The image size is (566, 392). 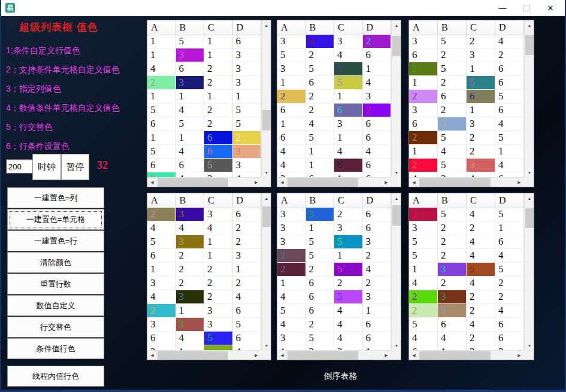 I want to click on set-color-cell-button: 一建置色=单元格, so click(x=56, y=219).